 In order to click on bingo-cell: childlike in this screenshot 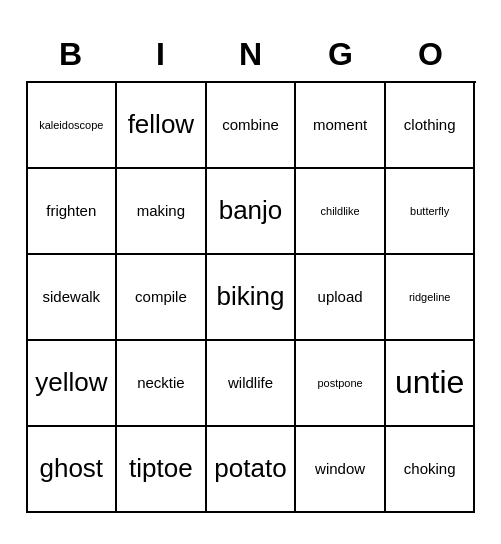, I will do `click(341, 212)`.